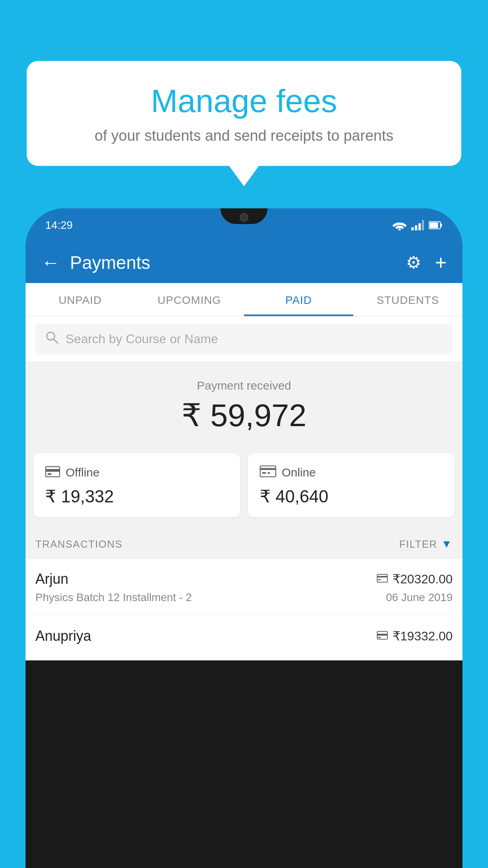 Image resolution: width=488 pixels, height=868 pixels. Describe the element at coordinates (299, 473) in the screenshot. I see `online-label: Online` at that location.